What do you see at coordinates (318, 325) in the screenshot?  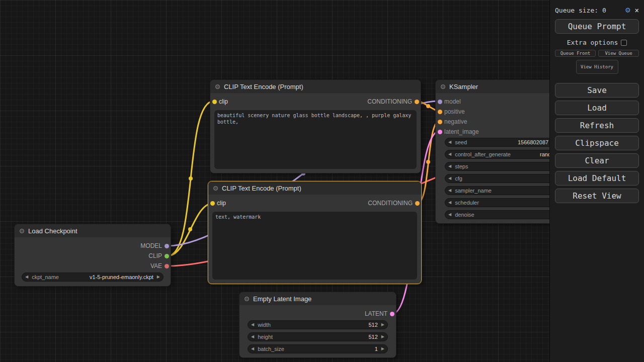 I see `width-widget: ◀ width 512 ▶` at bounding box center [318, 325].